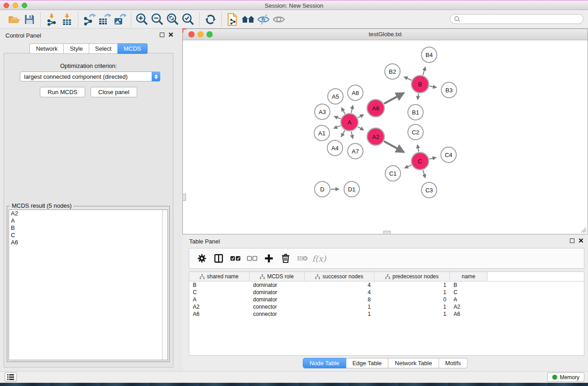 The width and height of the screenshot is (588, 386). I want to click on import-network-icon, so click(52, 19).